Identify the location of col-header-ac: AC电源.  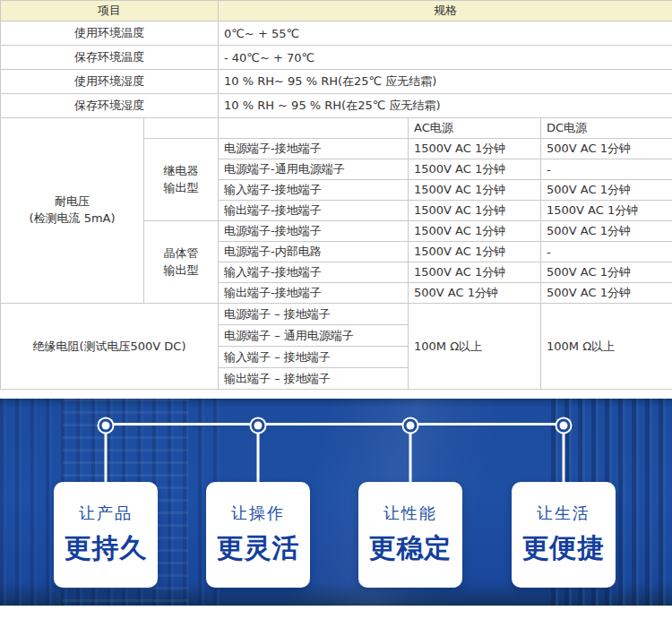
(475, 129).